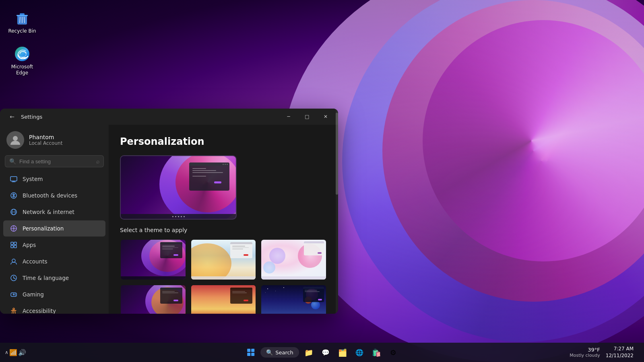  Describe the element at coordinates (246, 255) in the screenshot. I see `theme-2-accent` at that location.